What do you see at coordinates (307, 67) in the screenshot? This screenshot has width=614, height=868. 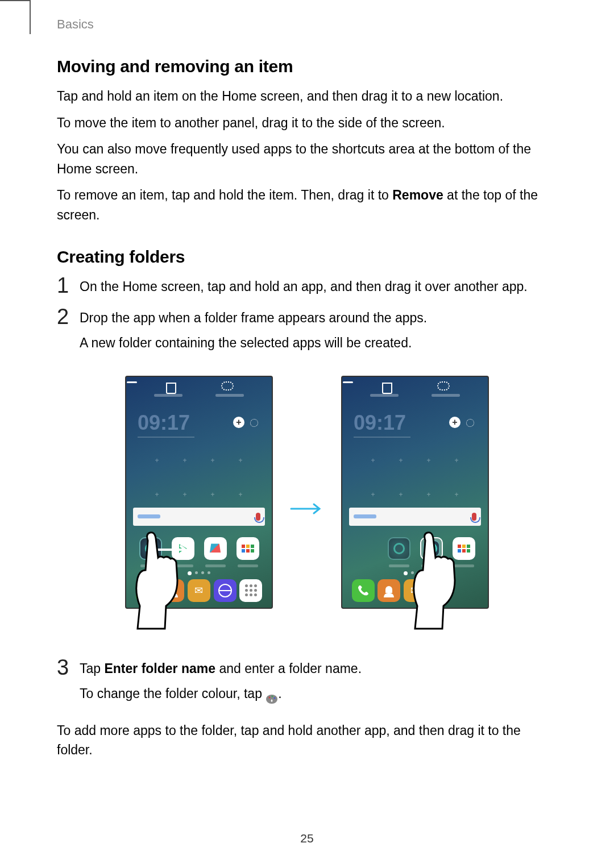 I see `section1-title: Moving and removing an item` at bounding box center [307, 67].